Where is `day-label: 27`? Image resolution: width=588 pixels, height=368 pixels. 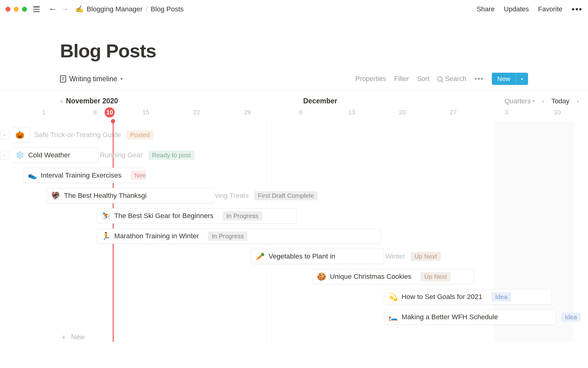
day-label: 27 is located at coordinates (453, 112).